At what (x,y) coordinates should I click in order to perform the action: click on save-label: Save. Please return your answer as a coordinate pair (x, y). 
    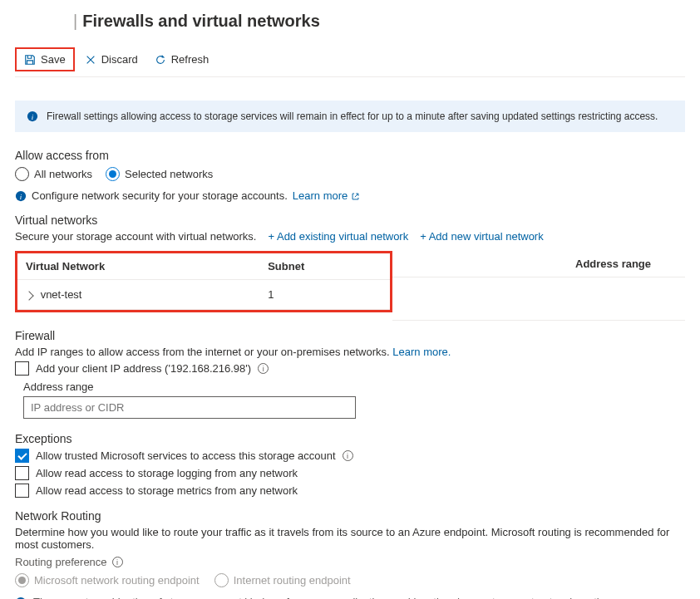
    Looking at the image, I should click on (53, 60).